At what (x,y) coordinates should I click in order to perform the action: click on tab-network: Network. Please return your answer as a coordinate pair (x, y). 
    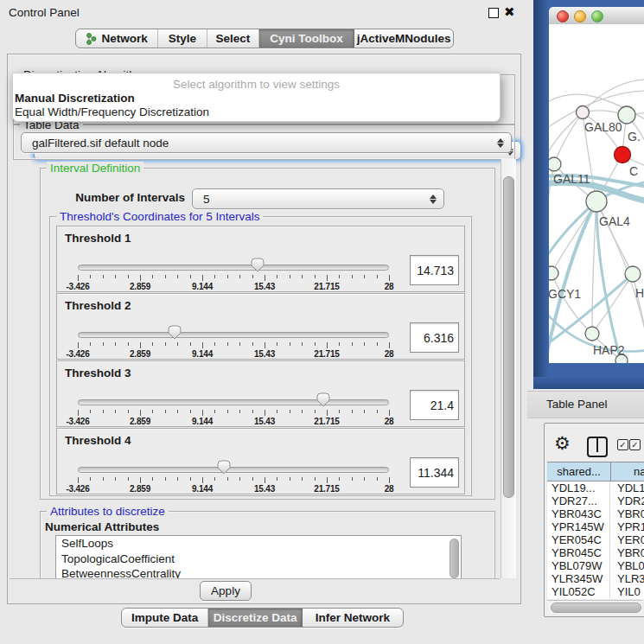
    Looking at the image, I should click on (118, 38).